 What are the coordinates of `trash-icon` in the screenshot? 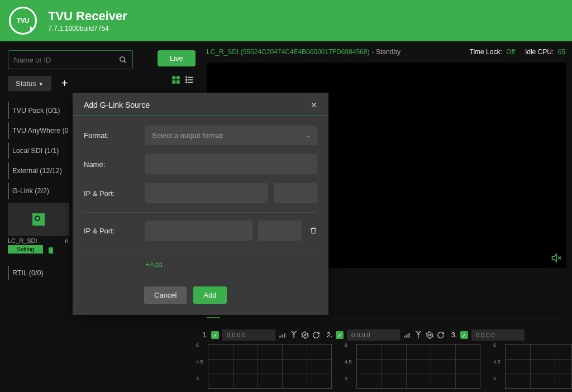 It's located at (313, 231).